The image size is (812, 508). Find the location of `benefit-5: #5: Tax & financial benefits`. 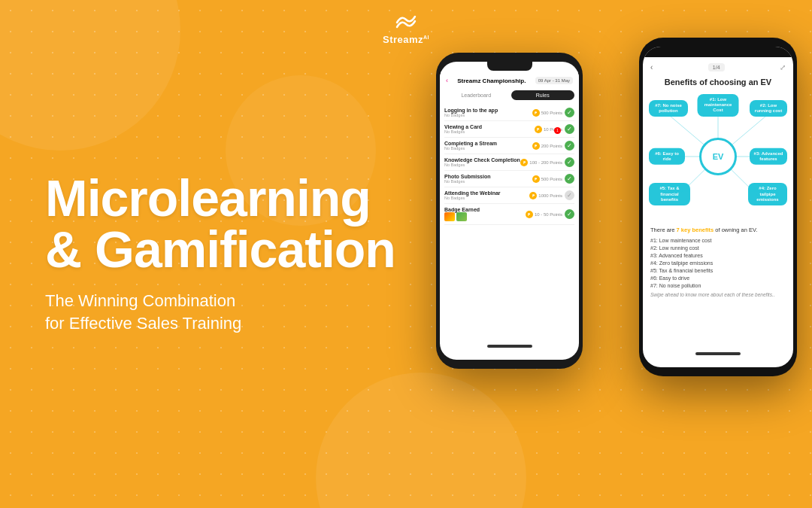

benefit-5: #5: Tax & financial benefits is located at coordinates (718, 270).